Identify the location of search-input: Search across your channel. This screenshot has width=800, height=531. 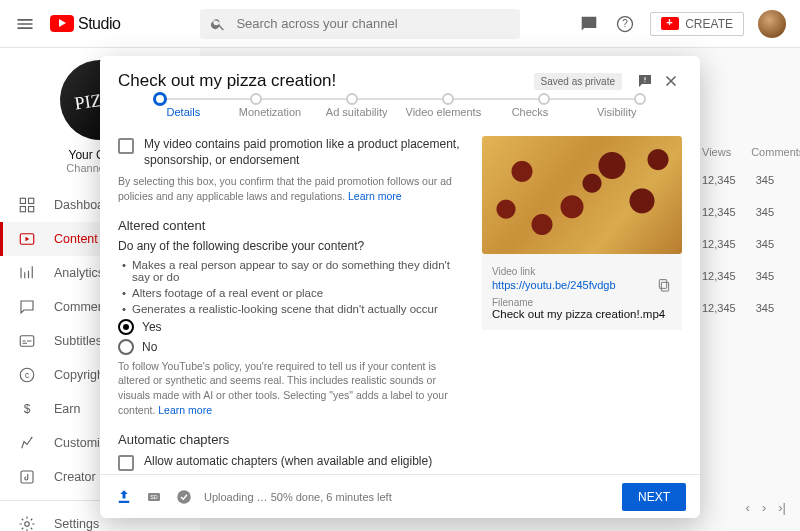
(360, 24).